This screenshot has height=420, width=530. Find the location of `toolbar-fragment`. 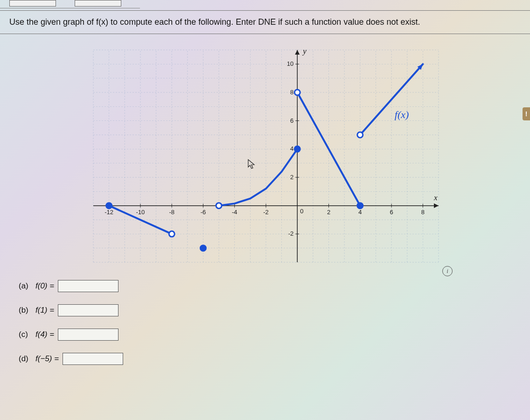

toolbar-fragment is located at coordinates (70, 4).